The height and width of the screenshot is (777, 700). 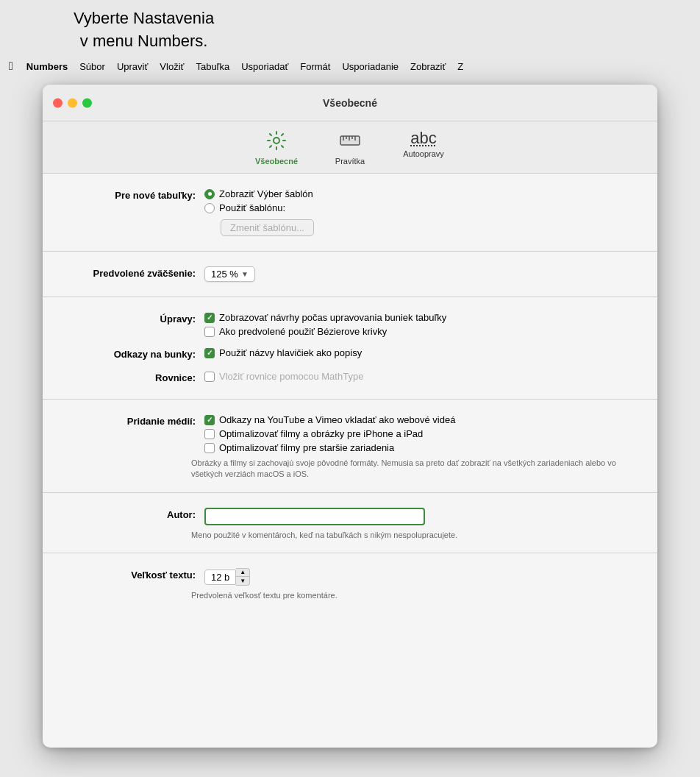 What do you see at coordinates (420, 419) in the screenshot?
I see `option-youtube: Odkazy na YouTube a Vimeo vkladať ako we…` at bounding box center [420, 419].